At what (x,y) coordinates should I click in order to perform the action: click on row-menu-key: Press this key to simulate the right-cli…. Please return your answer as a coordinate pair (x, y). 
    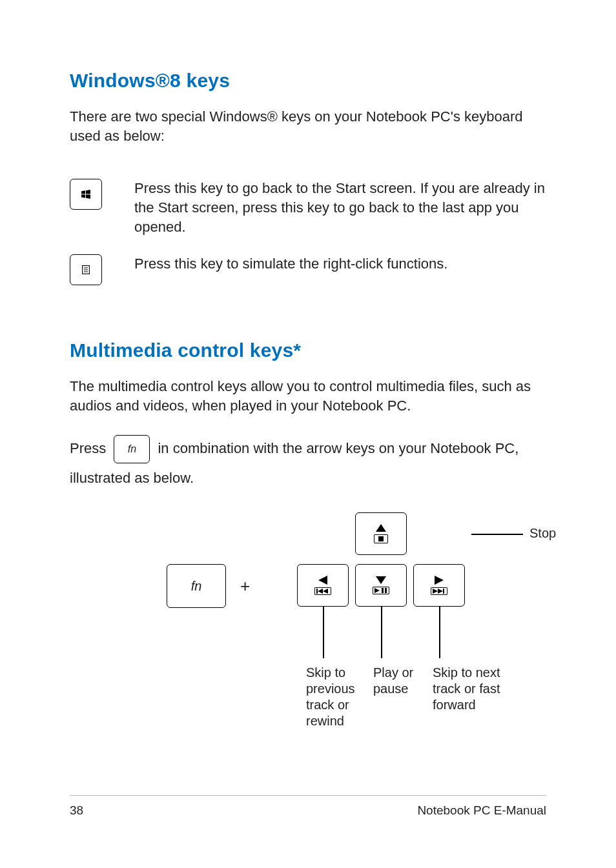
    Looking at the image, I should click on (308, 270).